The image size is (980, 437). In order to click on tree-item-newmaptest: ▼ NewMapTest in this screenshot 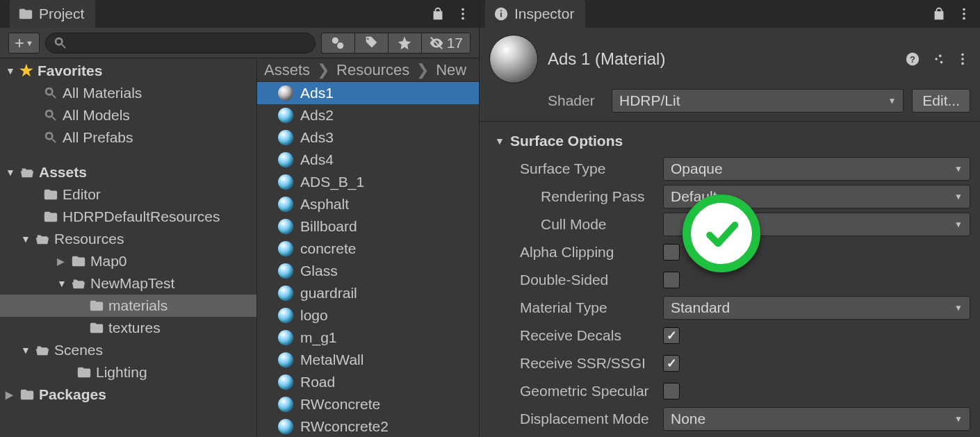, I will do `click(128, 283)`.